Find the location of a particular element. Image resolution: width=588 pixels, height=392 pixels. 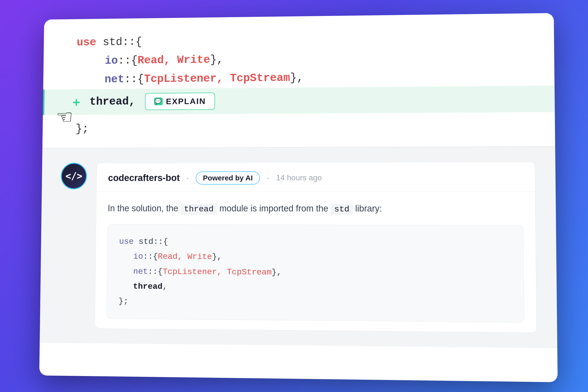

response-header: codecrafters-bot · Powered by AI · 14 ho… is located at coordinates (316, 177).